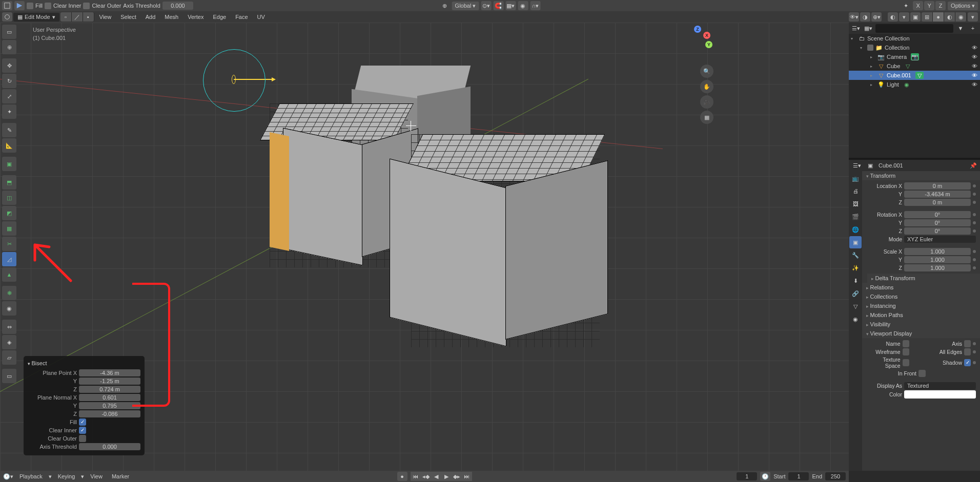 The width and height of the screenshot is (980, 482). I want to click on tab-scene: 🎬, so click(855, 217).